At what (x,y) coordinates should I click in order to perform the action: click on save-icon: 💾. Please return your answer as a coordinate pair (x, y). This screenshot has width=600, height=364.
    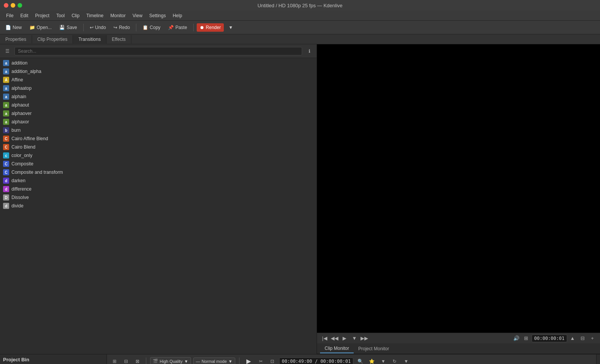
    Looking at the image, I should click on (62, 28).